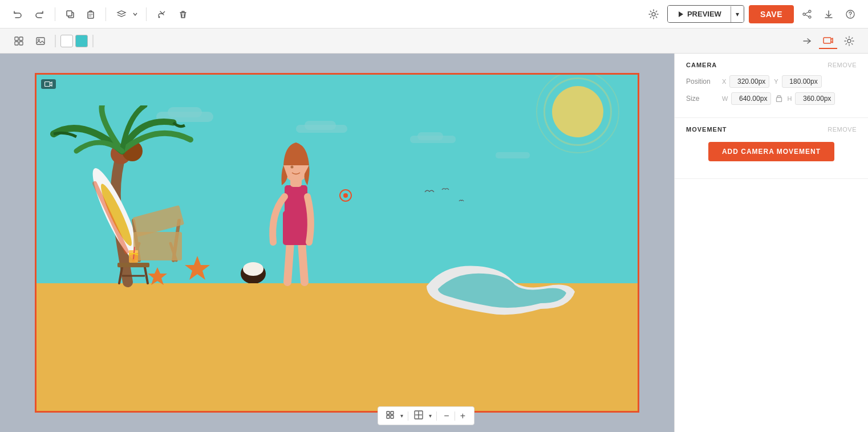 The width and height of the screenshot is (868, 432). I want to click on fit-view-button, so click(390, 416).